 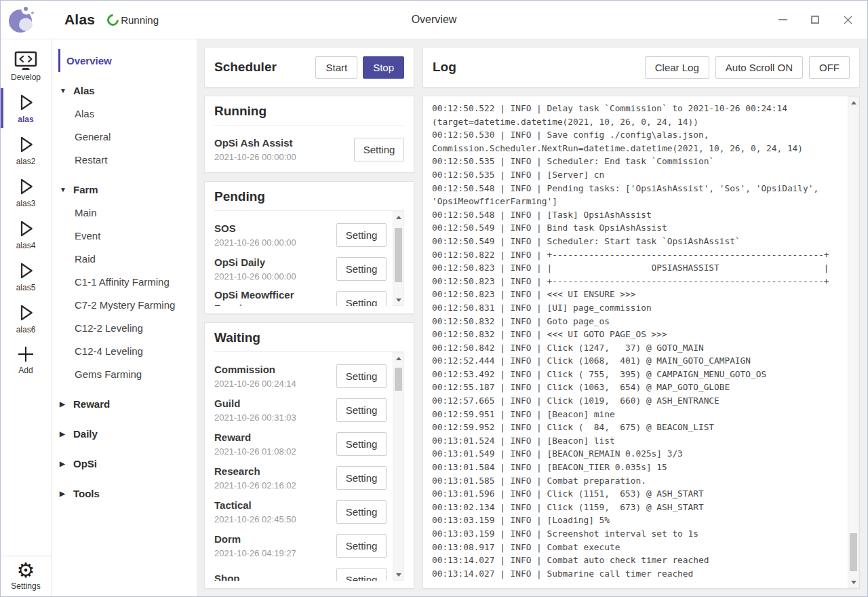 I want to click on maximize-icon, so click(x=815, y=20).